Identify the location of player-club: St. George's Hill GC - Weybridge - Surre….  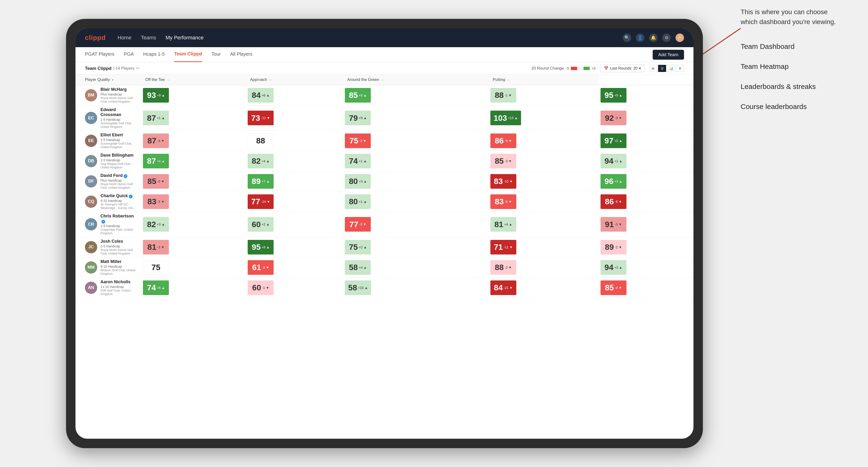
(119, 206).